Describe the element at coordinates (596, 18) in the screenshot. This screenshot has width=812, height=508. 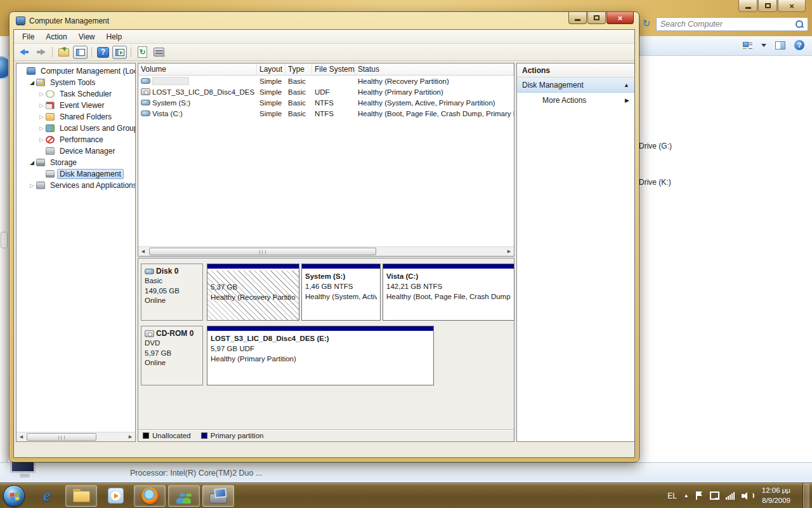
I see `maximize-button` at that location.